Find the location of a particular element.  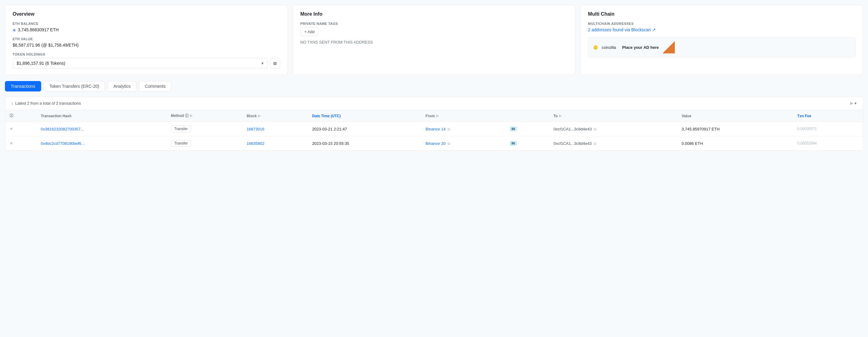

col-tx-hash: Transaction Hash is located at coordinates (101, 116).